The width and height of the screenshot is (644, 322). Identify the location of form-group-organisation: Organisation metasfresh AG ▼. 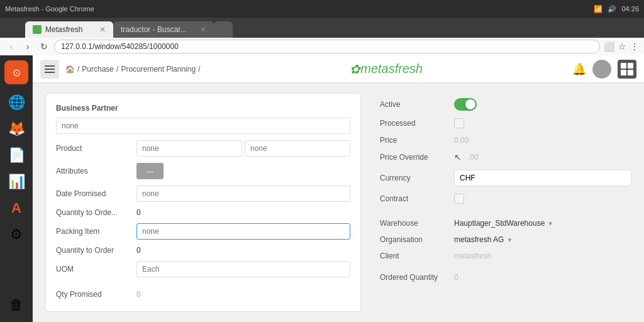
(506, 240).